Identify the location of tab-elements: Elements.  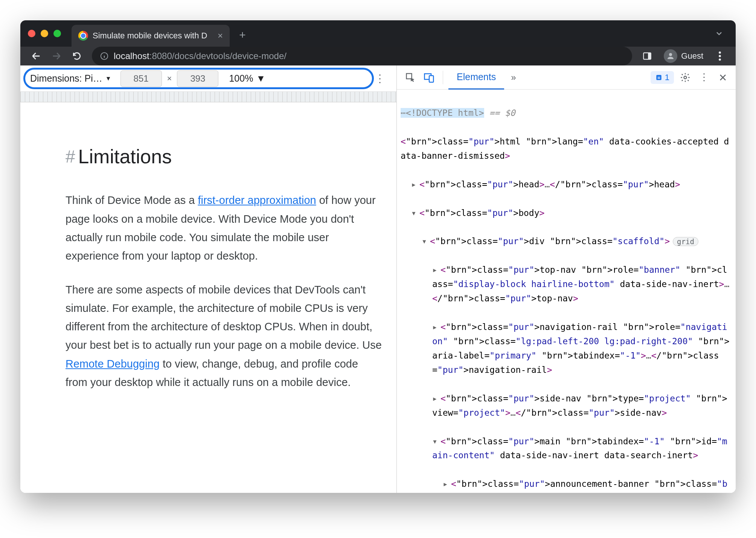
(476, 78).